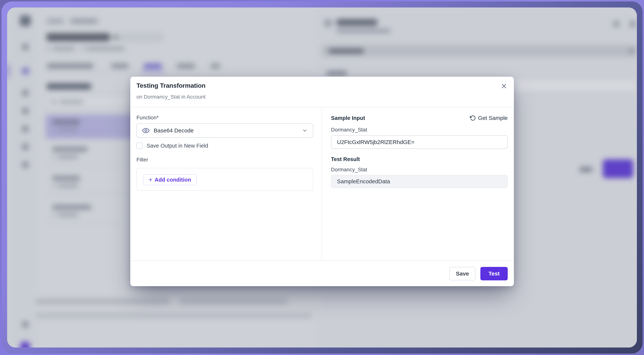  Describe the element at coordinates (171, 97) in the screenshot. I see `dialog-subtitle: on Dormancy_Stat in Account` at that location.